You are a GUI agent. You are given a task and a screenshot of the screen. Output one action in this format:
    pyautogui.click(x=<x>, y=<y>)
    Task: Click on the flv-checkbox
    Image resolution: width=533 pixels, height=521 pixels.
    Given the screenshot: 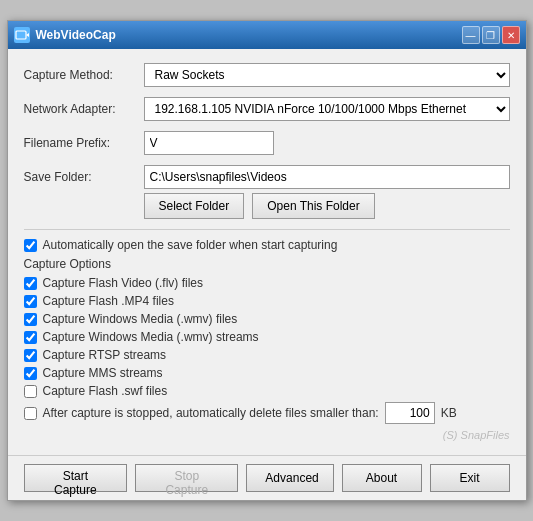 What is the action you would take?
    pyautogui.click(x=30, y=284)
    